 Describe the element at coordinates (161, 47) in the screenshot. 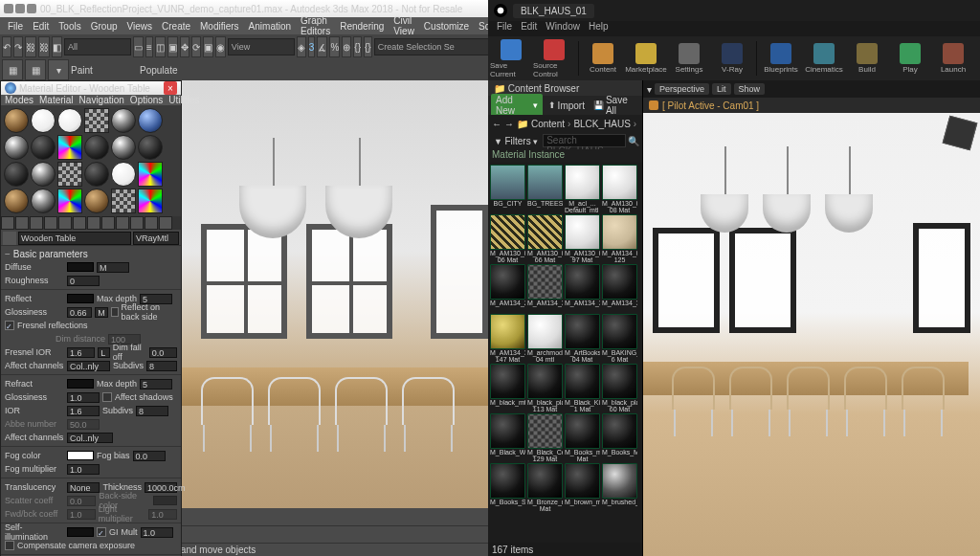

I see `select-region-button: ◫` at that location.